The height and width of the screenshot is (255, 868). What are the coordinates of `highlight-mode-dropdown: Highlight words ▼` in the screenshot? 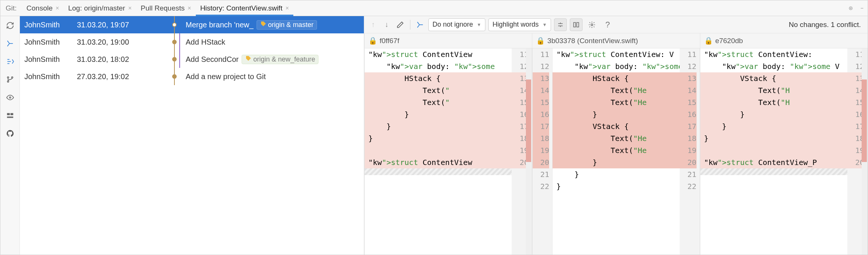 It's located at (520, 25).